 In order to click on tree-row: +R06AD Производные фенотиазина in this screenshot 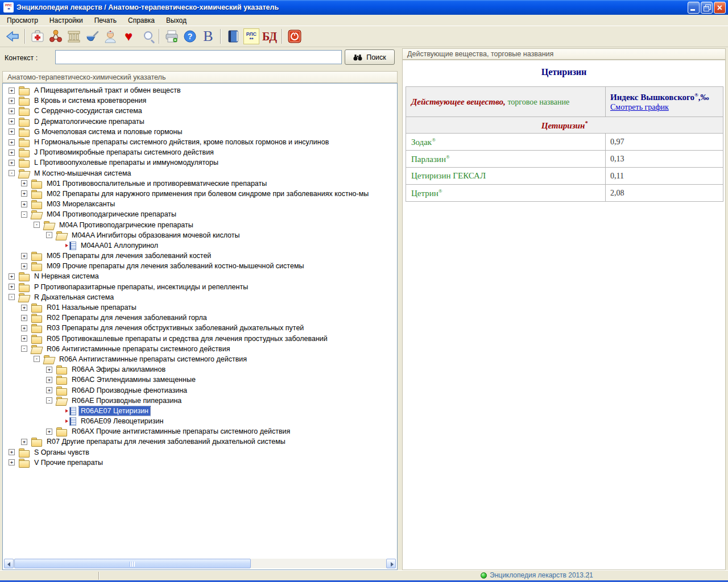, I will do `click(200, 390)`.